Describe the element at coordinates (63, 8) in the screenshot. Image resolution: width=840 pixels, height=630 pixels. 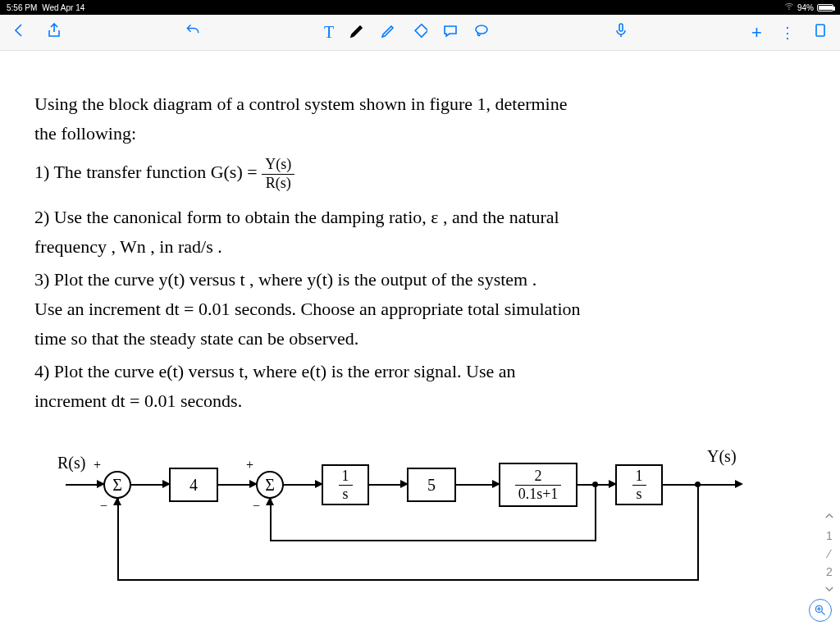
I see `status-date: Wed Apr 14` at that location.